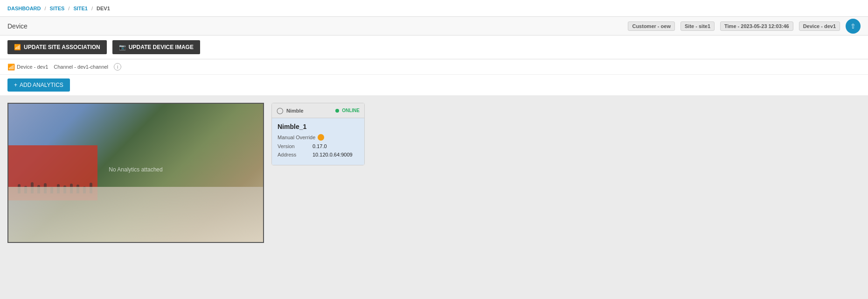  What do you see at coordinates (318, 146) in the screenshot?
I see `version-row: Version 0.17.0` at bounding box center [318, 146].